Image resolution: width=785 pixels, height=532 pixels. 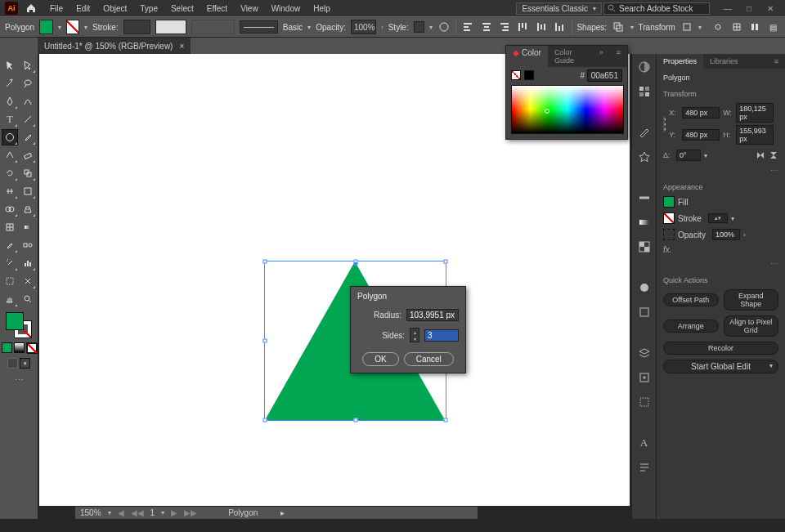 I want to click on pen-tool, so click(x=10, y=101).